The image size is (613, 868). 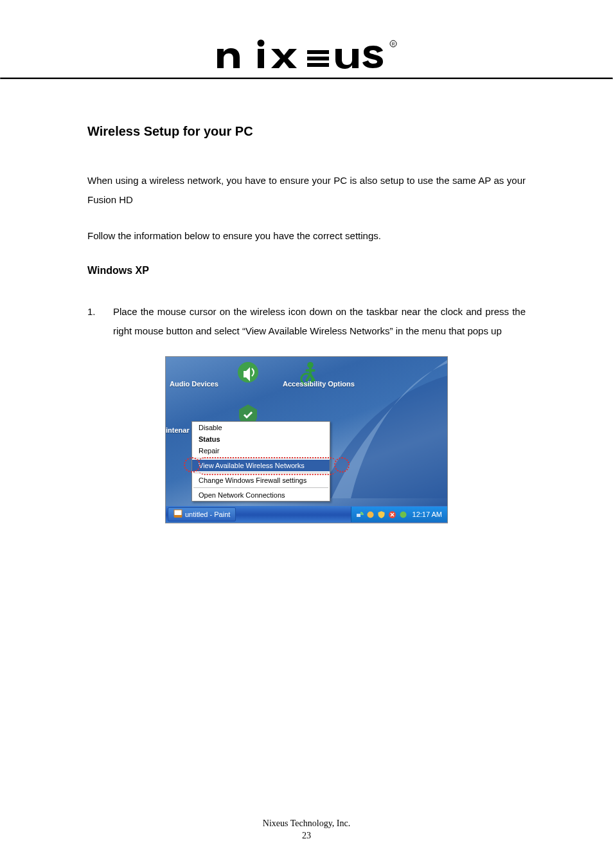 What do you see at coordinates (261, 439) in the screenshot?
I see `menu-status: Status` at bounding box center [261, 439].